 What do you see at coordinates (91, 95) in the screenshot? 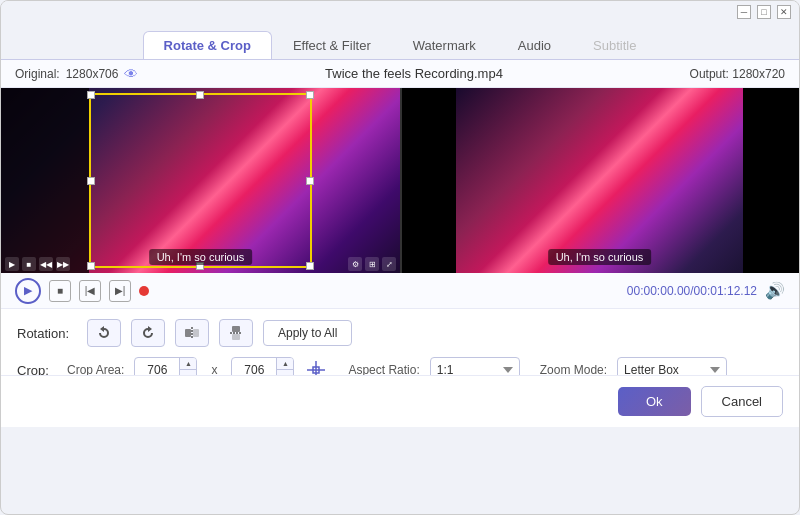
I see `crop-handle-tl` at bounding box center [91, 95].